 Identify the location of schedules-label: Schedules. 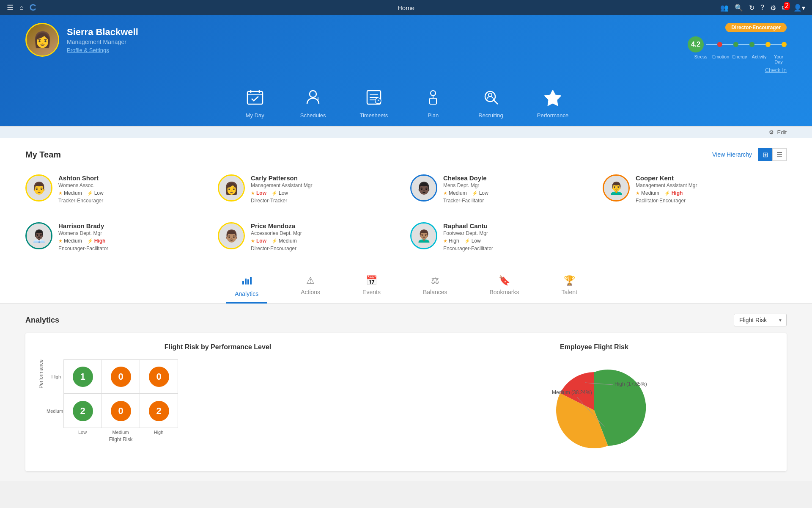
(313, 115).